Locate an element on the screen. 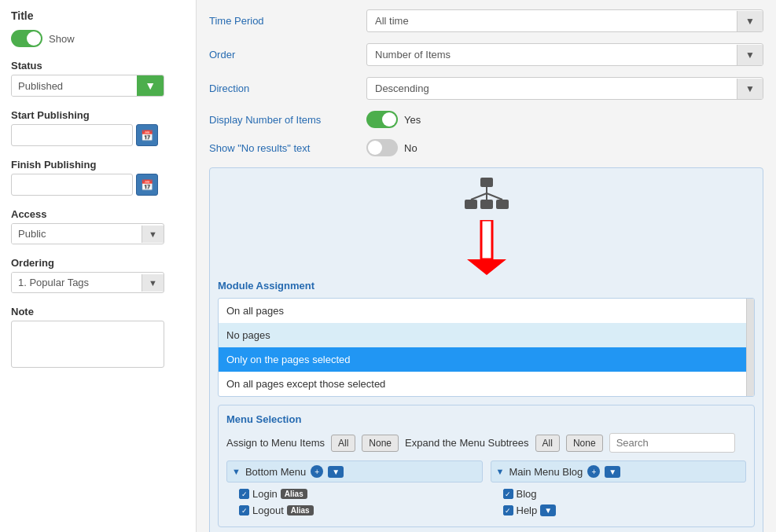 This screenshot has height=532, width=776. login-checkbox: ✓ is located at coordinates (244, 493).